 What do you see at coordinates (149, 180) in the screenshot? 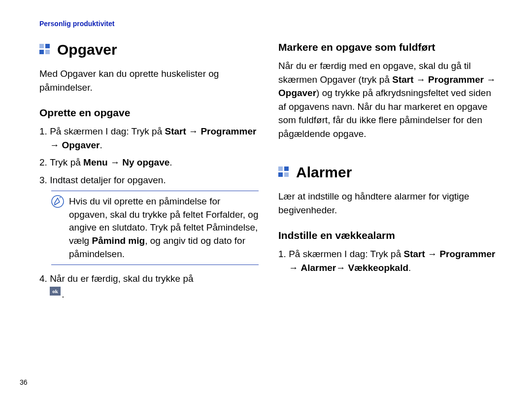
I see `step-3: Indtast detaljer for opgaven.` at bounding box center [149, 180].